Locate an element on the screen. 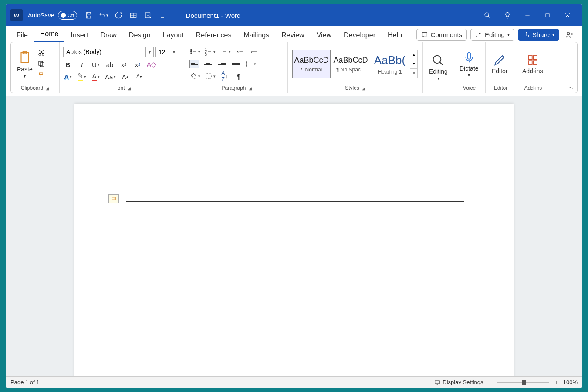 The image size is (588, 392). dictate-button: Dictate▾ is located at coordinates (469, 64).